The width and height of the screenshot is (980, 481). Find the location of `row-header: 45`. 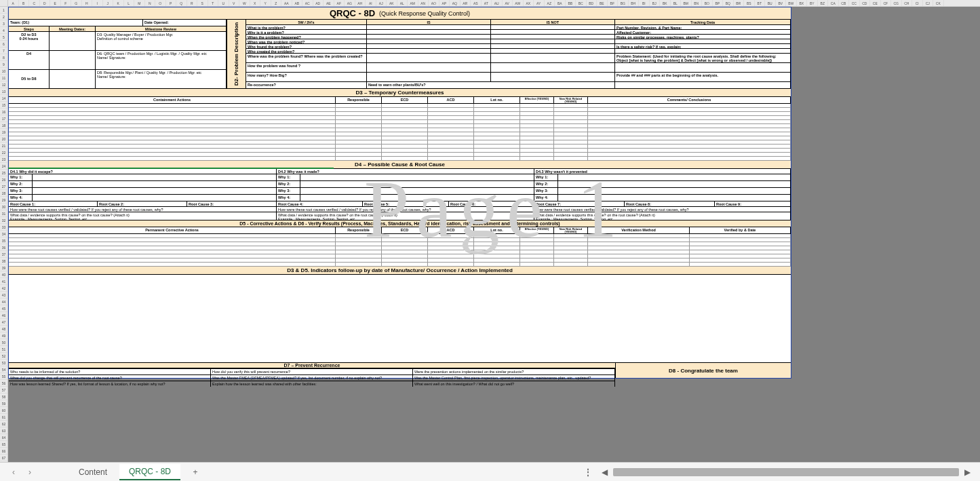

row-header: 45 is located at coordinates (4, 309).